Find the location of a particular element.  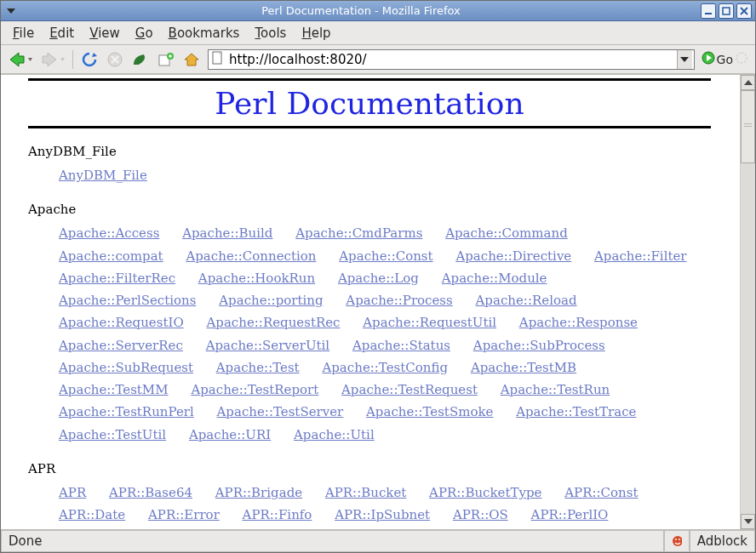

doc-link: Apache::Build is located at coordinates (227, 233).